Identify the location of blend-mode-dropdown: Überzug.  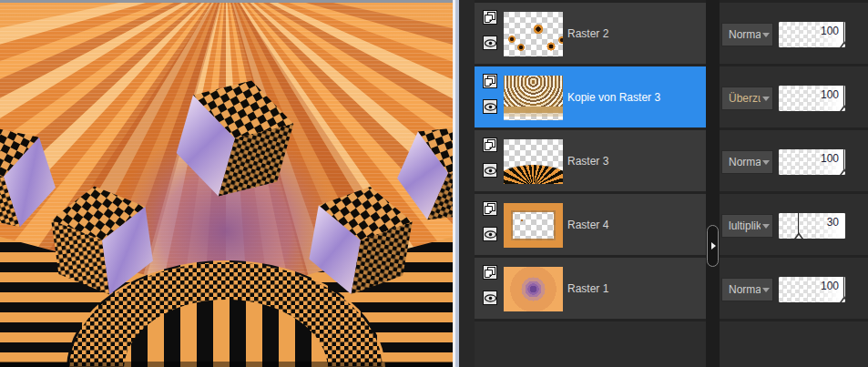
(747, 98).